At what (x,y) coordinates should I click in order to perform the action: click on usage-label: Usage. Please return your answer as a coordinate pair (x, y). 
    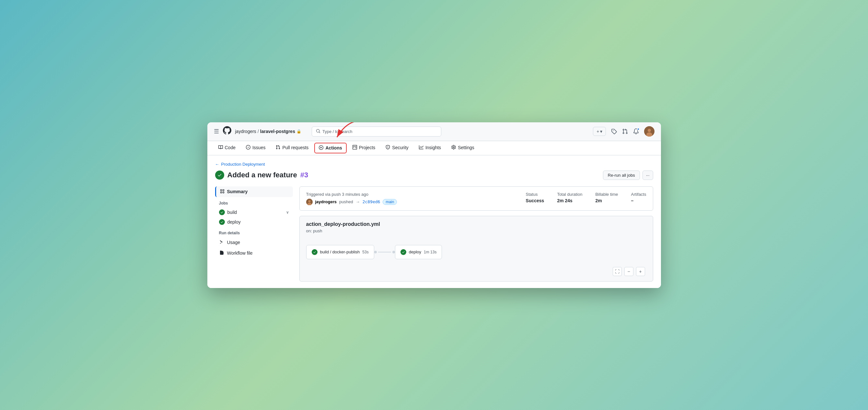
    Looking at the image, I should click on (234, 242).